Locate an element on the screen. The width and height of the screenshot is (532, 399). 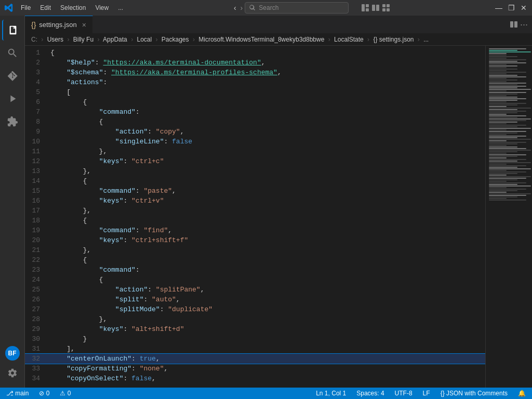
activity-explorer is located at coordinates (12, 30).